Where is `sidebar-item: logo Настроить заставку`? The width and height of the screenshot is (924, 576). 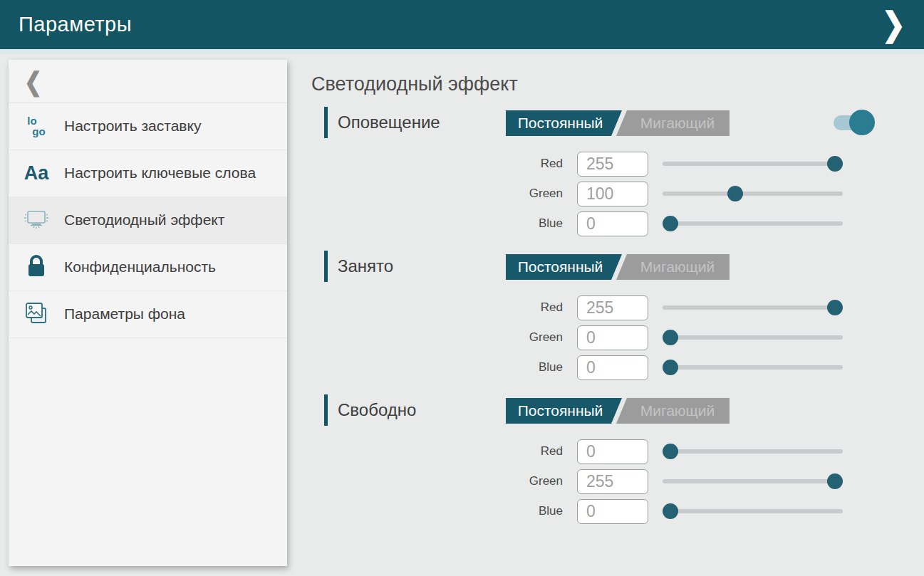 sidebar-item: logo Настроить заставку is located at coordinates (148, 127).